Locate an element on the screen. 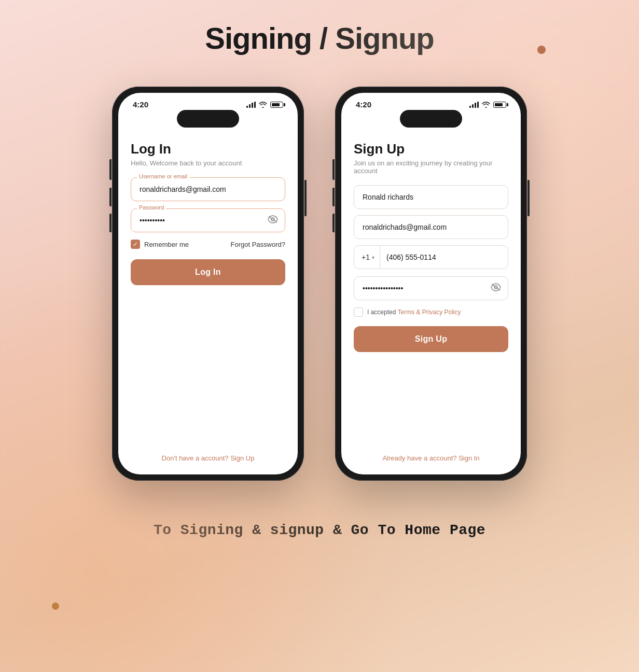 The width and height of the screenshot is (639, 672). signup-wifi-icon is located at coordinates (486, 105).